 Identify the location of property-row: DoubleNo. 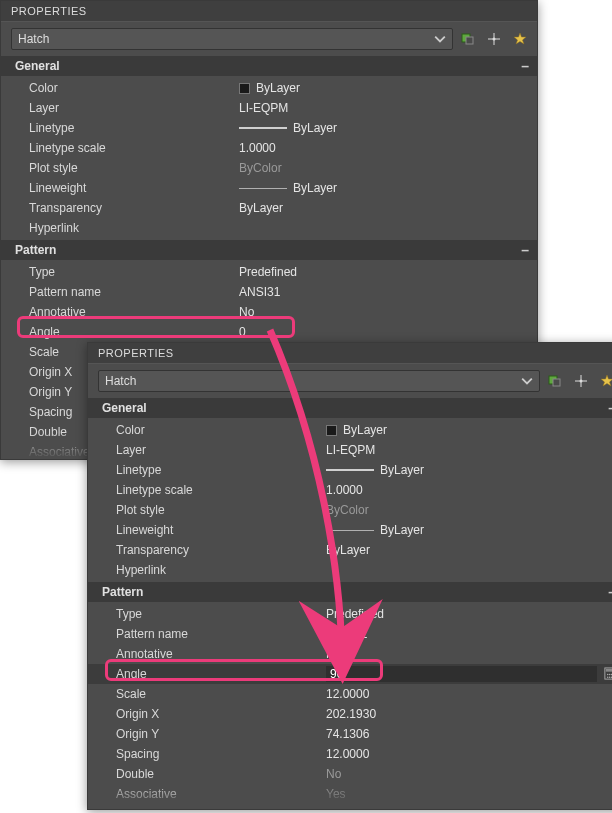
(350, 774).